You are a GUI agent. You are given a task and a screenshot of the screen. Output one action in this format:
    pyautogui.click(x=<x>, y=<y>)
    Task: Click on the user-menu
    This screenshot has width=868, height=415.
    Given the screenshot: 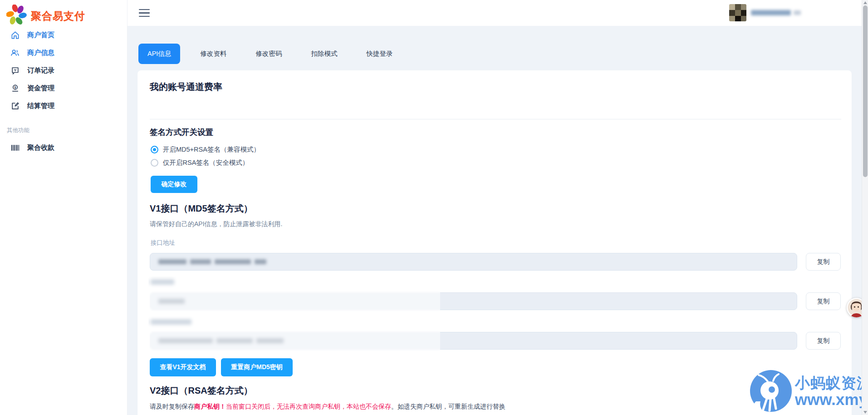 What is the action you would take?
    pyautogui.click(x=765, y=13)
    